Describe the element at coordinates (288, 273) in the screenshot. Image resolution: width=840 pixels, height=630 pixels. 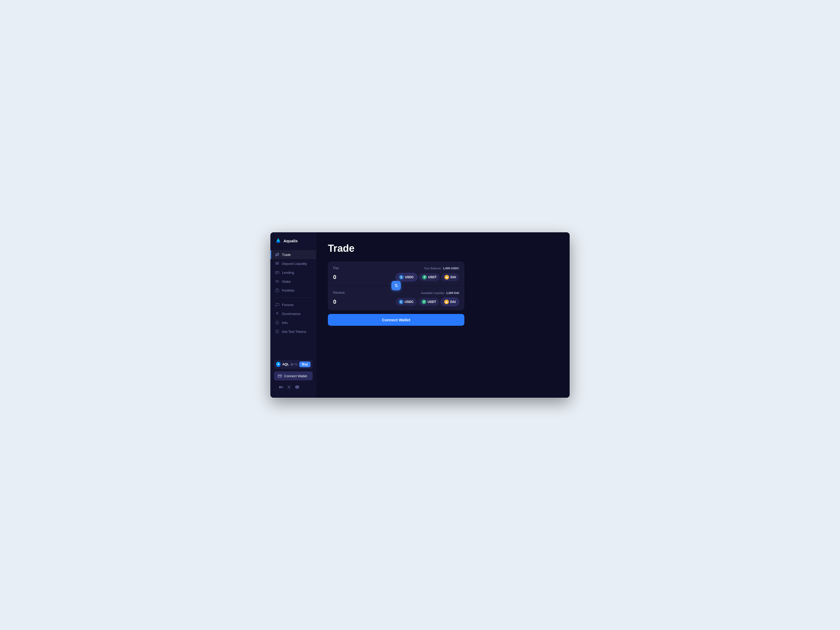
I see `lending-label: Lending` at that location.